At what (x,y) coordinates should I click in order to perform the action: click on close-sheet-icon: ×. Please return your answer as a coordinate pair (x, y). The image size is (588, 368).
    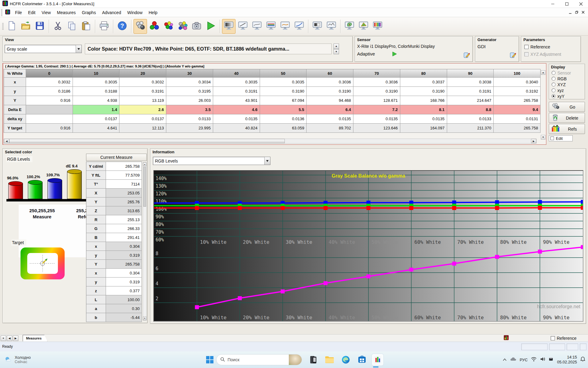
    Looking at the image, I should click on (3, 338).